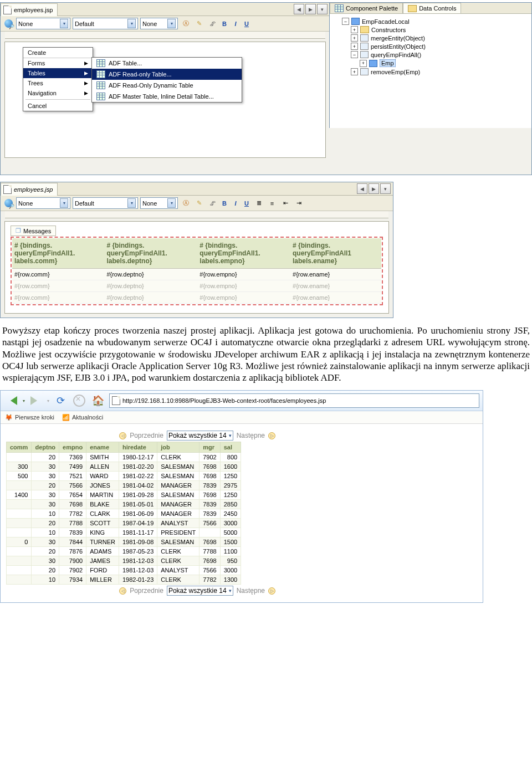 The image size is (532, 773). Describe the element at coordinates (285, 203) in the screenshot. I see `outdent-icon: ⇤` at that location.